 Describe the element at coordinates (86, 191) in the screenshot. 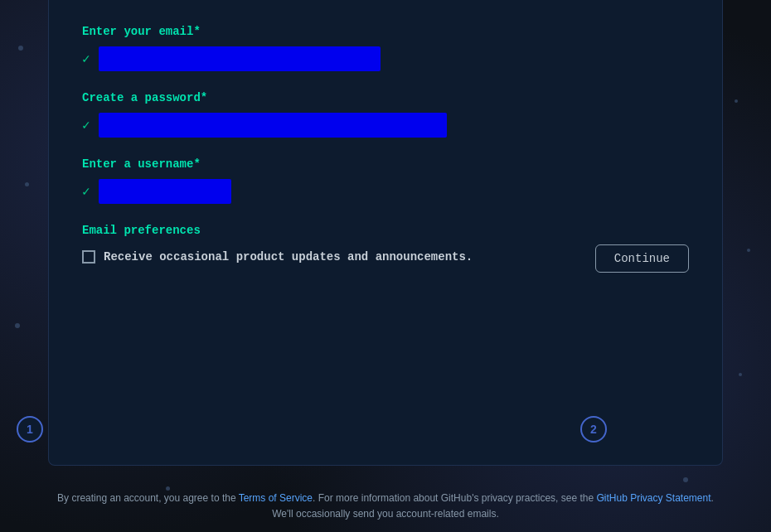

I see `username-checkmark-icon: ✓` at that location.